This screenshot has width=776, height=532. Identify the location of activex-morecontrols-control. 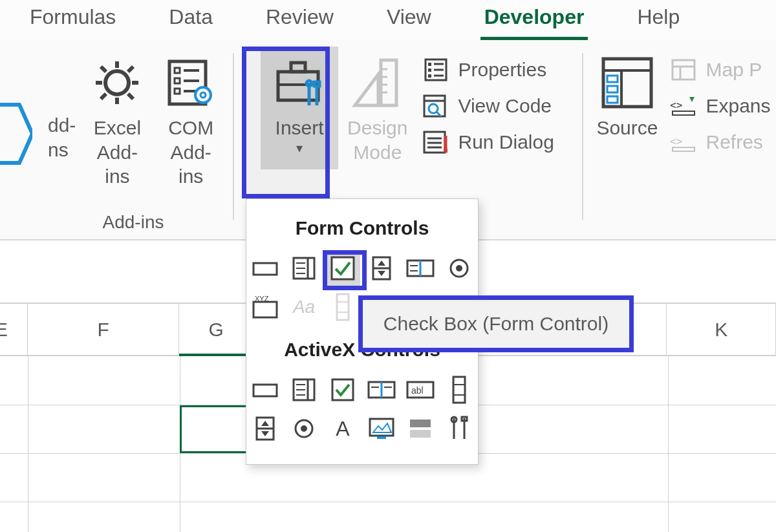
(459, 429).